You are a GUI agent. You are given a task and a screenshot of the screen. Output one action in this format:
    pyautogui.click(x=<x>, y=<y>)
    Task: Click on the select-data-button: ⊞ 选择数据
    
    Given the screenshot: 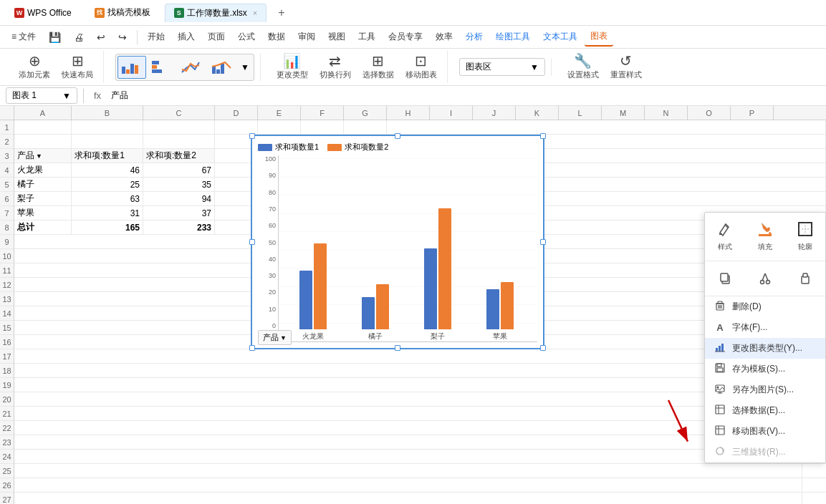 What is the action you would take?
    pyautogui.click(x=378, y=67)
    